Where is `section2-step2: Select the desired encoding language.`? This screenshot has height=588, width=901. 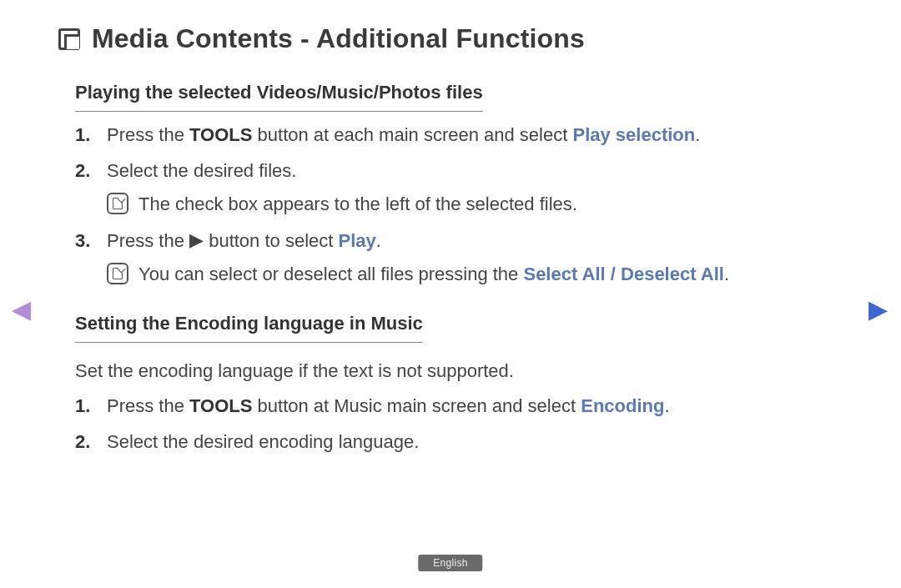 section2-step2: Select the desired encoding language. is located at coordinates (457, 442).